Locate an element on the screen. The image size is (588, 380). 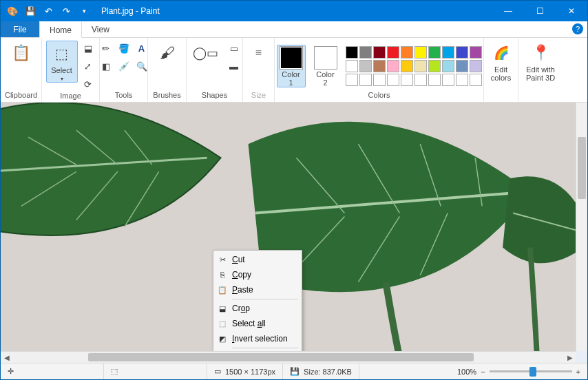
group-size: ≡ Size is located at coordinates (259, 70).